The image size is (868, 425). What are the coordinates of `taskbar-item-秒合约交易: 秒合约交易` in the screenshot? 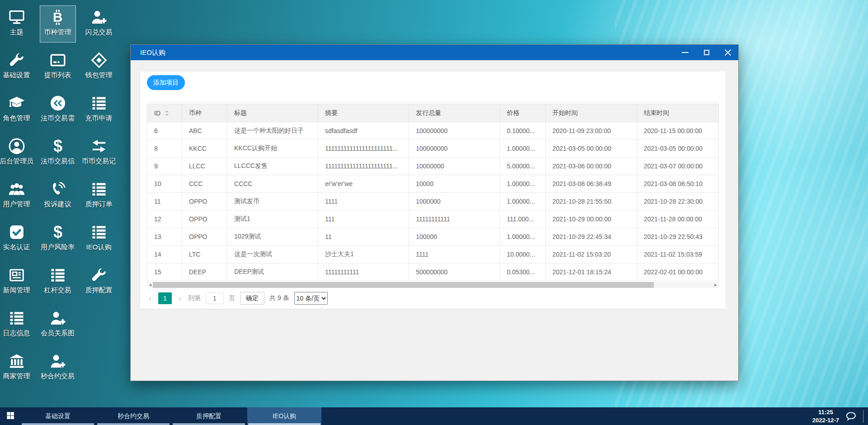 It's located at (133, 416).